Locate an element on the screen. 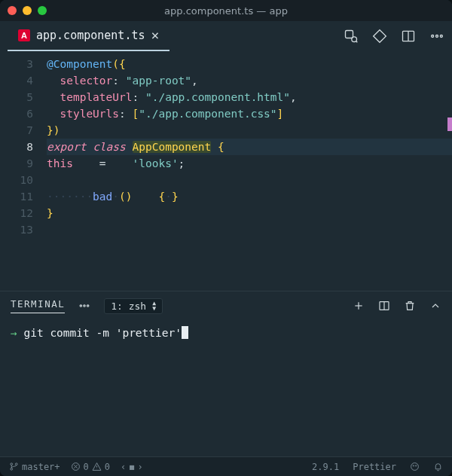 The height and width of the screenshot is (476, 452). code-line: ·······bad·() {·} is located at coordinates (249, 197).